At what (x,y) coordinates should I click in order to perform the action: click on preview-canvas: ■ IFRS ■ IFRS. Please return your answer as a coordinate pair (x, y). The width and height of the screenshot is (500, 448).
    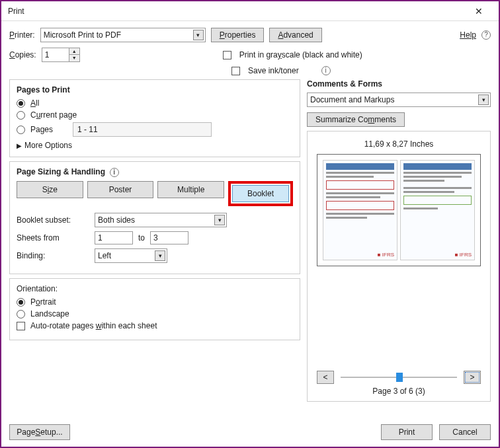
    Looking at the image, I should click on (399, 210).